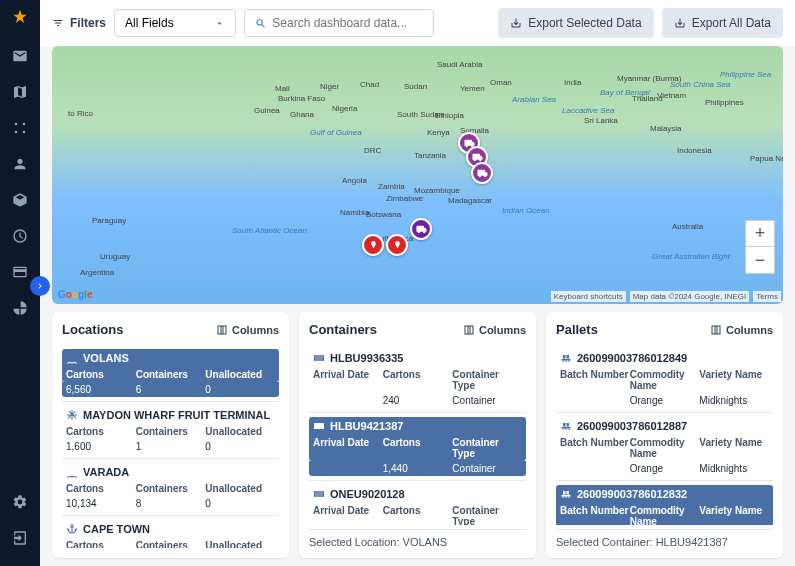 This screenshot has height=566, width=795. Describe the element at coordinates (691, 256) in the screenshot. I see `map-label: Great Australian Bight` at that location.